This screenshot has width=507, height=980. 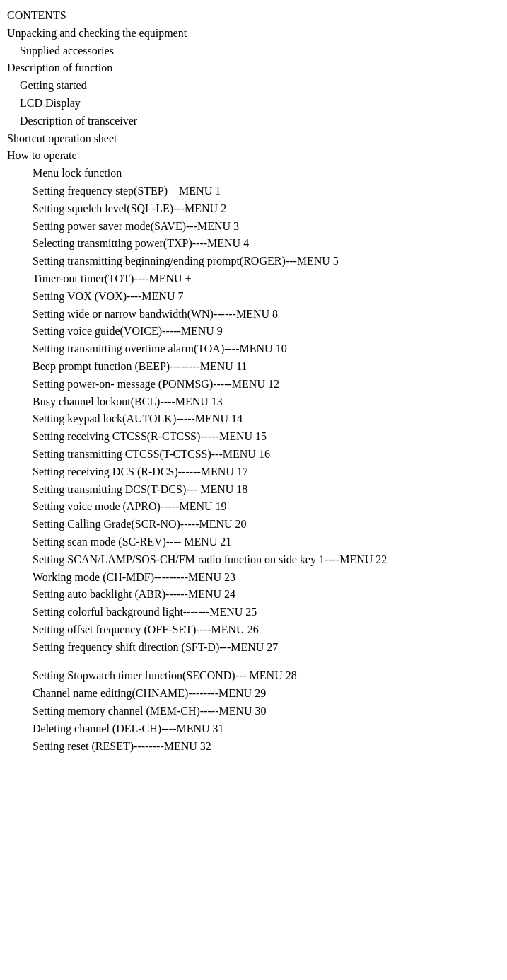 What do you see at coordinates (263, 747) in the screenshot?
I see `toc-item: Setting reset (RESET)--------MENU 32` at bounding box center [263, 747].